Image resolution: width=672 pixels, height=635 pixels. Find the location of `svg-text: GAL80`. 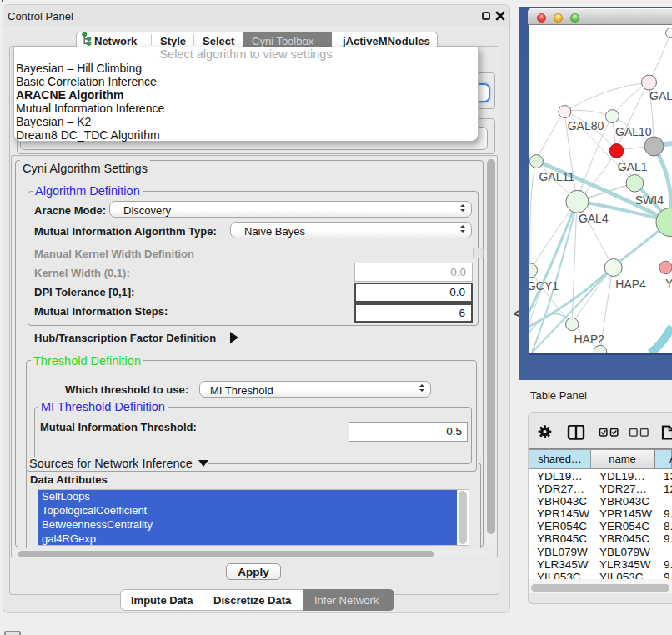

svg-text: GAL80 is located at coordinates (586, 126).